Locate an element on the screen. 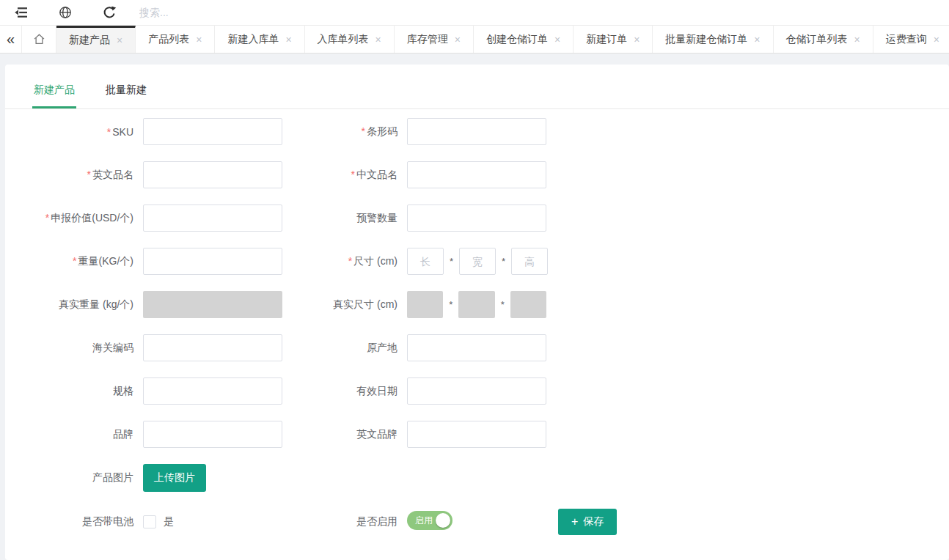 This screenshot has width=949, height=560. alert-qty-label: 预警数量 is located at coordinates (345, 218).